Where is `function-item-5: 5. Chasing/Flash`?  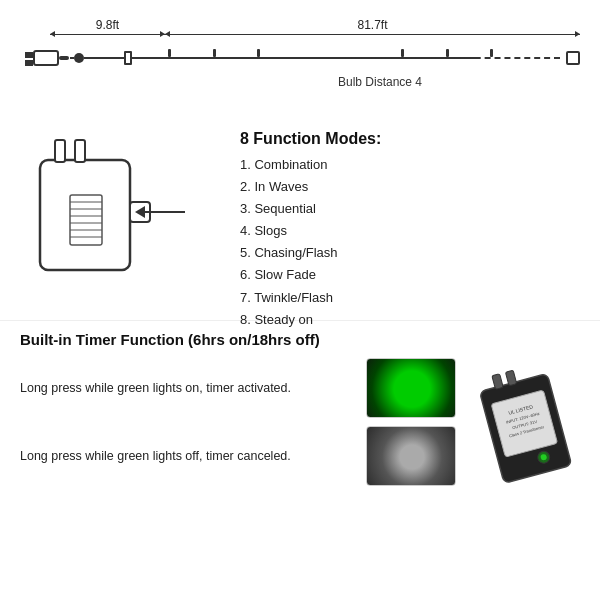
function-item-5: 5. Chasing/Flash is located at coordinates (410, 253).